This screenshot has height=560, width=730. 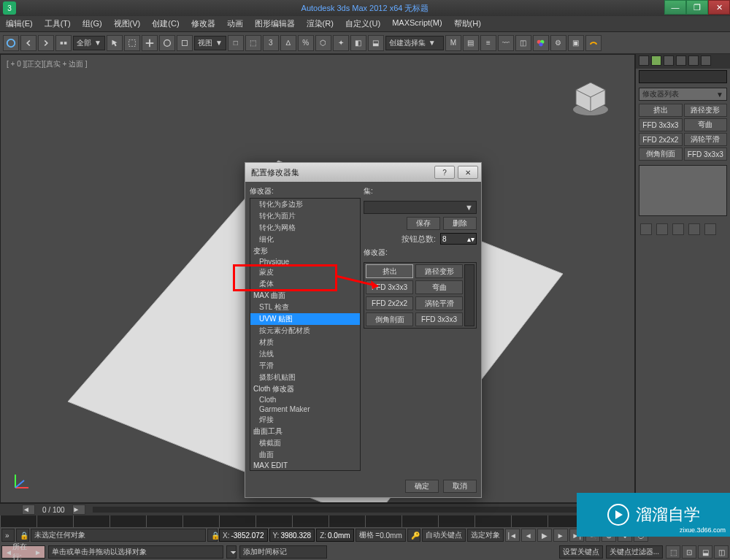 What do you see at coordinates (305, 342) in the screenshot?
I see `list-item: 材质` at bounding box center [305, 342].